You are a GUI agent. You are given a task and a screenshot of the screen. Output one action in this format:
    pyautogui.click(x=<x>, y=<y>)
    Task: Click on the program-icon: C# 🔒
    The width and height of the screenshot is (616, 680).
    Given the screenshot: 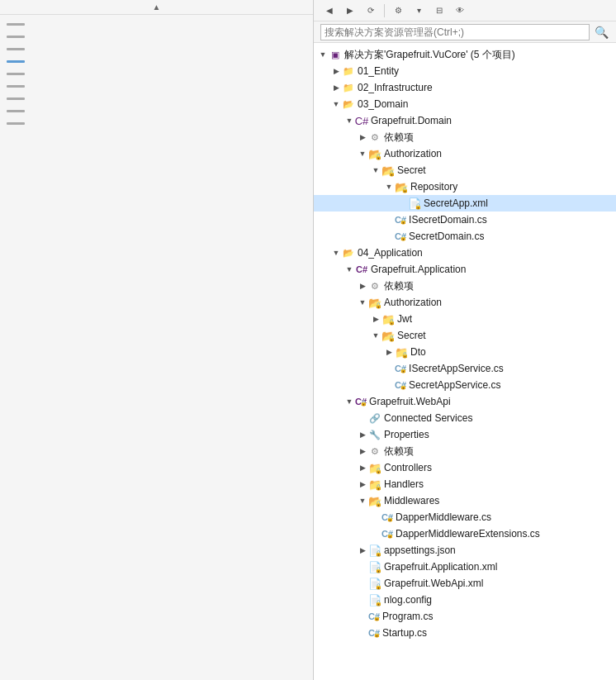 What is the action you would take?
    pyautogui.click(x=374, y=616)
    